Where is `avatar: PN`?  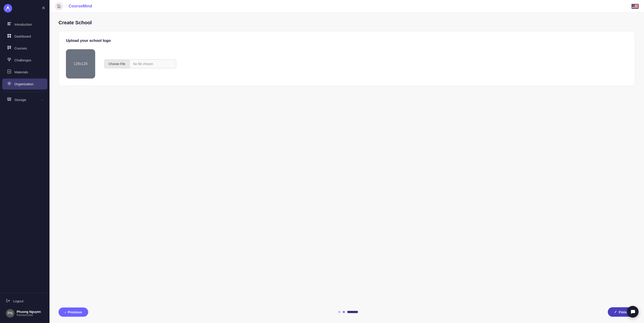 avatar: PN is located at coordinates (10, 313).